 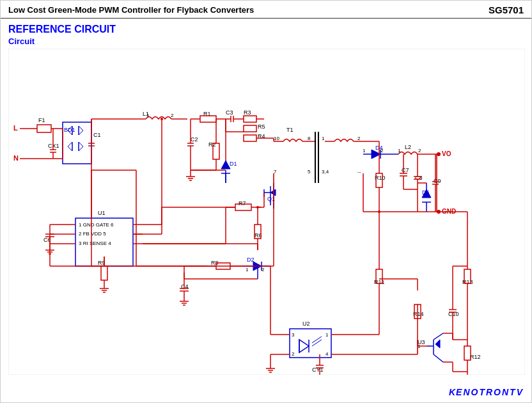 I want to click on svg-text: L2, so click(x=408, y=147).